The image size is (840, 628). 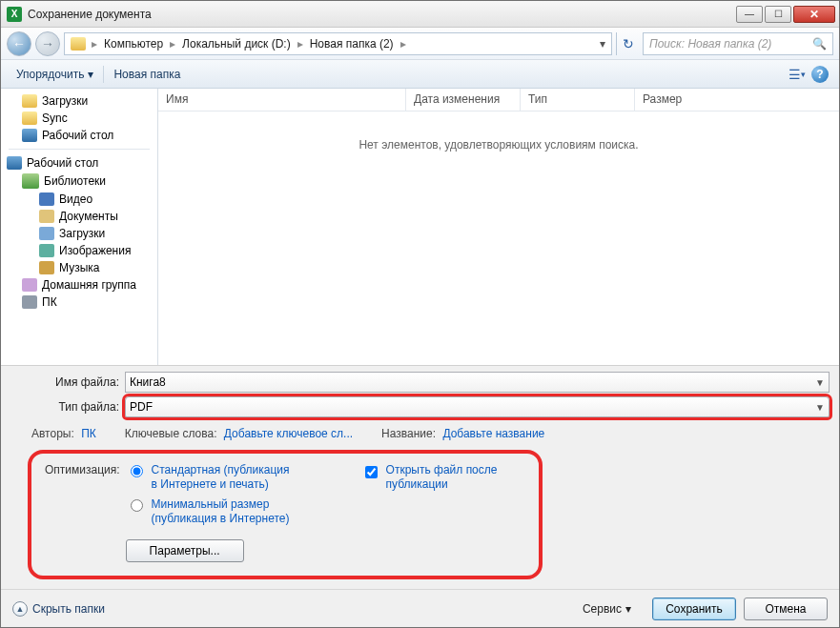 I want to click on tree-documents: Документы, so click(x=79, y=216).